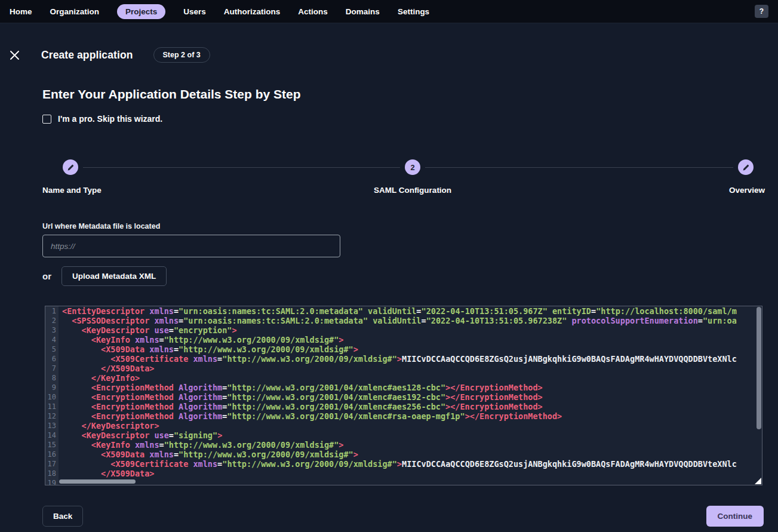  What do you see at coordinates (389, 12) in the screenshot?
I see `top-navigation: HomeOrganizationProjectsUsersAuthorizati…` at bounding box center [389, 12].